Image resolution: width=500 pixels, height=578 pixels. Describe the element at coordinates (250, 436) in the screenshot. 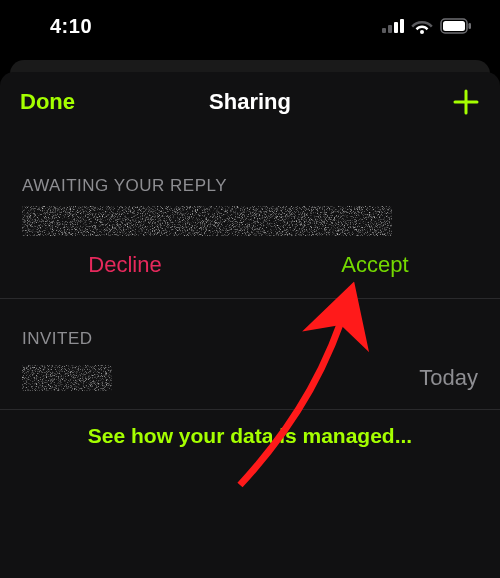

I see `data-management-link: See how your data is managed...` at that location.